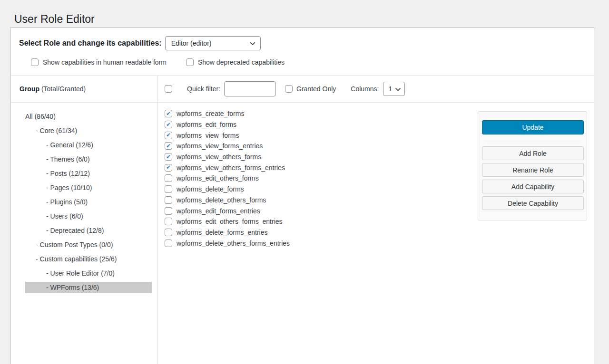 The width and height of the screenshot is (609, 364). Describe the element at coordinates (207, 135) in the screenshot. I see `capability-label: wpforms_view_forms` at that location.